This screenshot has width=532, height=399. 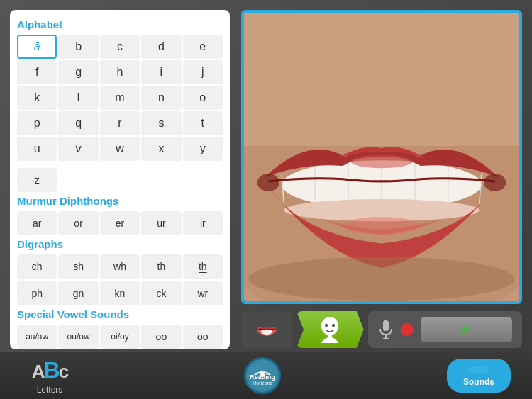 I want to click on alpha-cell-q: q, so click(x=78, y=123).